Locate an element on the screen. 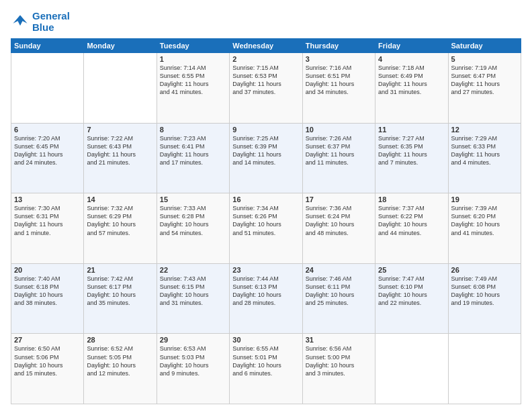  day-number: 10 is located at coordinates (339, 130).